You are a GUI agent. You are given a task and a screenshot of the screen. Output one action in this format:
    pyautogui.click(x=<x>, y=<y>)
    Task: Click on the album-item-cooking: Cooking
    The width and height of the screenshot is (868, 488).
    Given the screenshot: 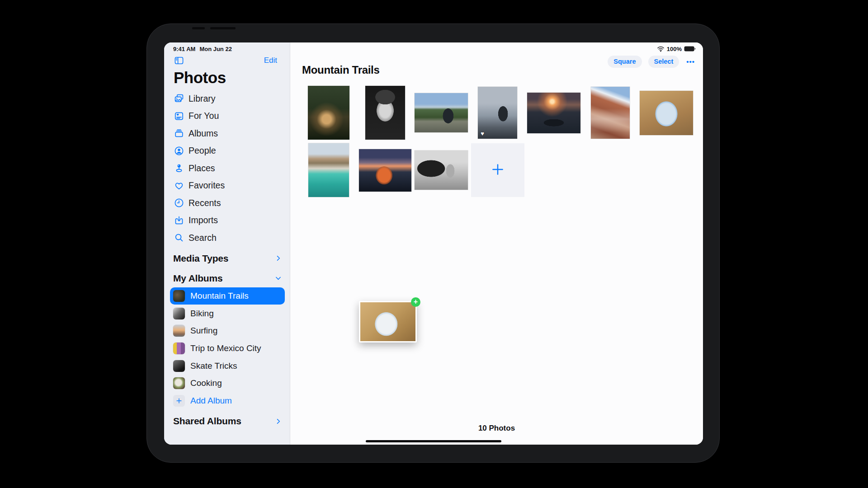 What is the action you would take?
    pyautogui.click(x=227, y=383)
    